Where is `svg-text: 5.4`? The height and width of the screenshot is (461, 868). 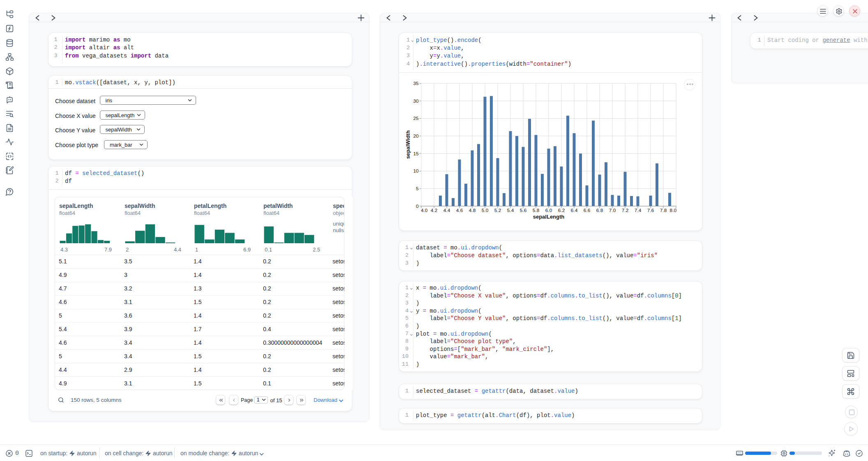
svg-text: 5.4 is located at coordinates (510, 210).